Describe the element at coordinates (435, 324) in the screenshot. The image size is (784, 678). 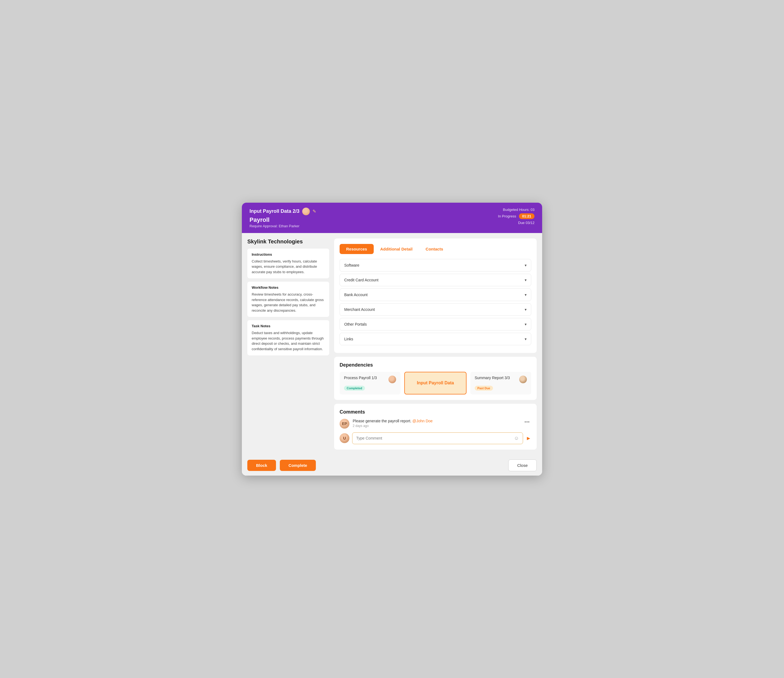
I see `accordion-other-portals: Other Portals ▾` at that location.